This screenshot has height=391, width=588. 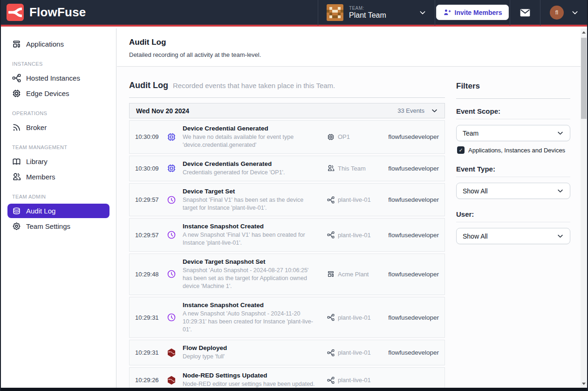 What do you see at coordinates (251, 239) in the screenshot?
I see `event-description: A new Snapshot 'Final V1' has been creat…` at bounding box center [251, 239].